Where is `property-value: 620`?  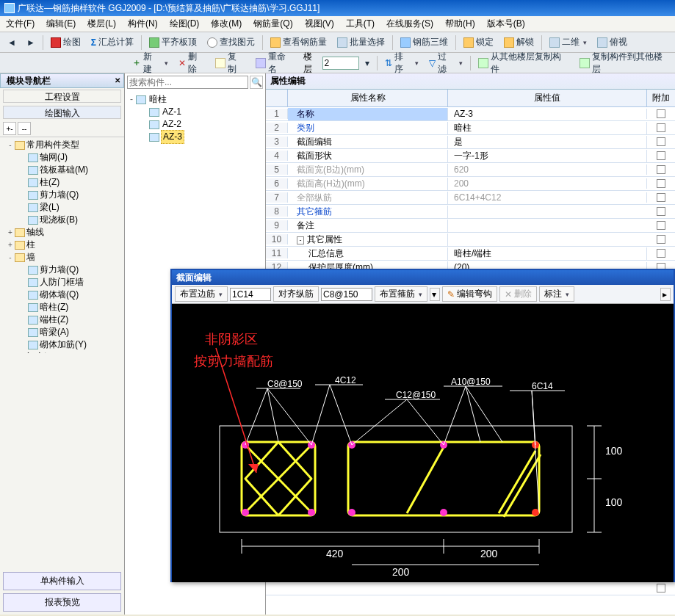
property-value: 620 is located at coordinates (548, 170).